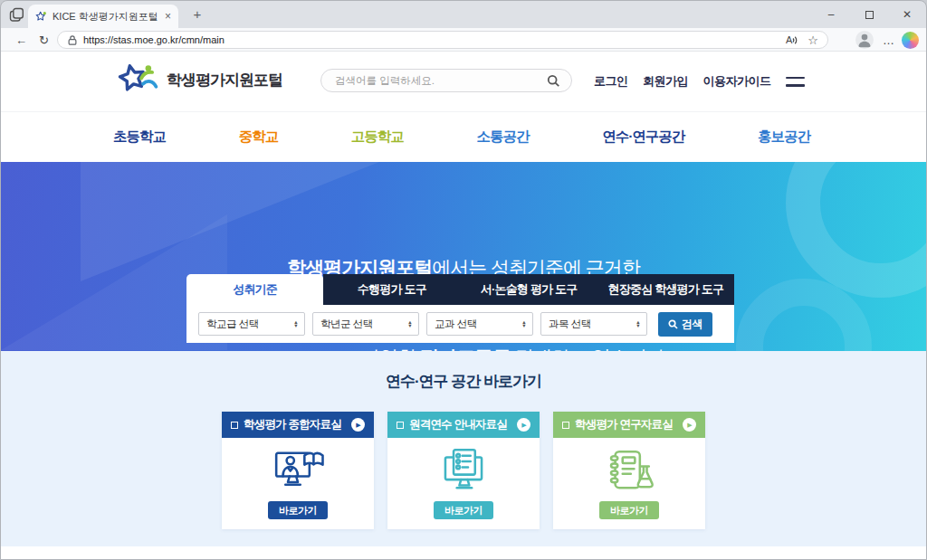 Image resolution: width=927 pixels, height=560 pixels. Describe the element at coordinates (907, 14) in the screenshot. I see `close-button: ✕` at that location.